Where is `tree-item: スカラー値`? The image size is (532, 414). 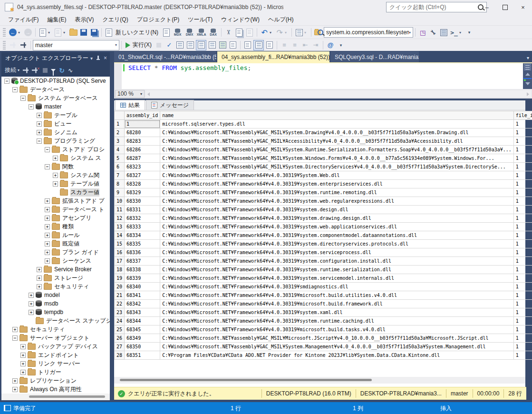 tree-item: スカラー値 is located at coordinates (56, 192).